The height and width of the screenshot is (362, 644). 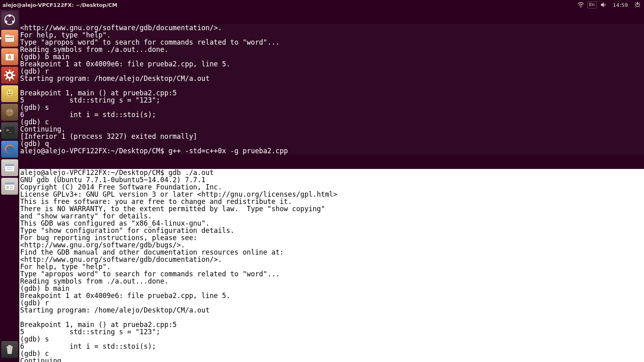 What do you see at coordinates (592, 5) in the screenshot?
I see `keyboard-indicator: En` at bounding box center [592, 5].